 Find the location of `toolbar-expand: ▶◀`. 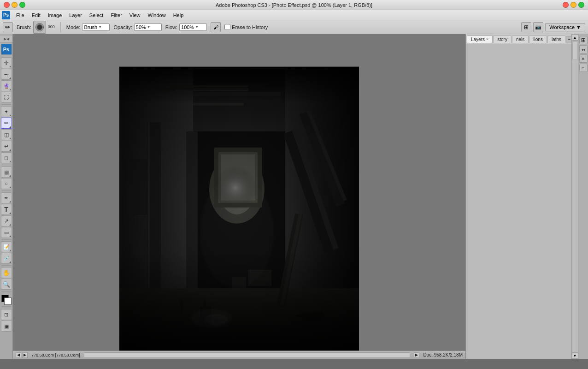

toolbar-expand: ▶◀ is located at coordinates (6, 39).